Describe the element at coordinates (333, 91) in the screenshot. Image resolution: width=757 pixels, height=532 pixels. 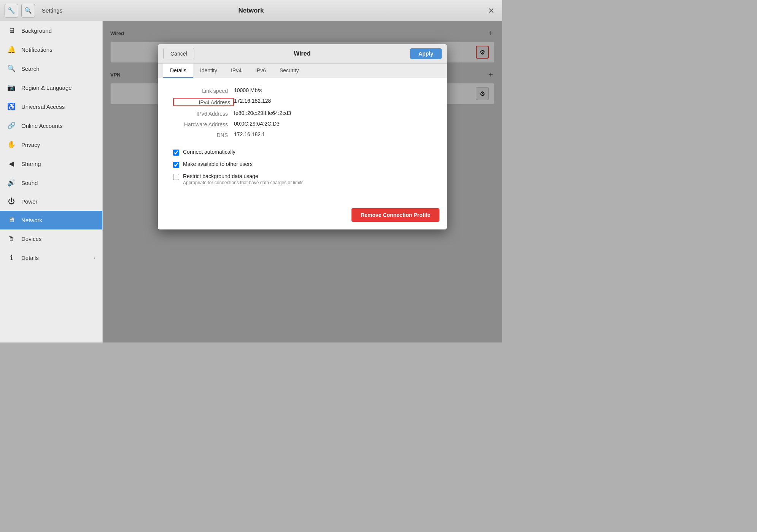
I see `link-speed-value: 10000 Mb/s` at that location.